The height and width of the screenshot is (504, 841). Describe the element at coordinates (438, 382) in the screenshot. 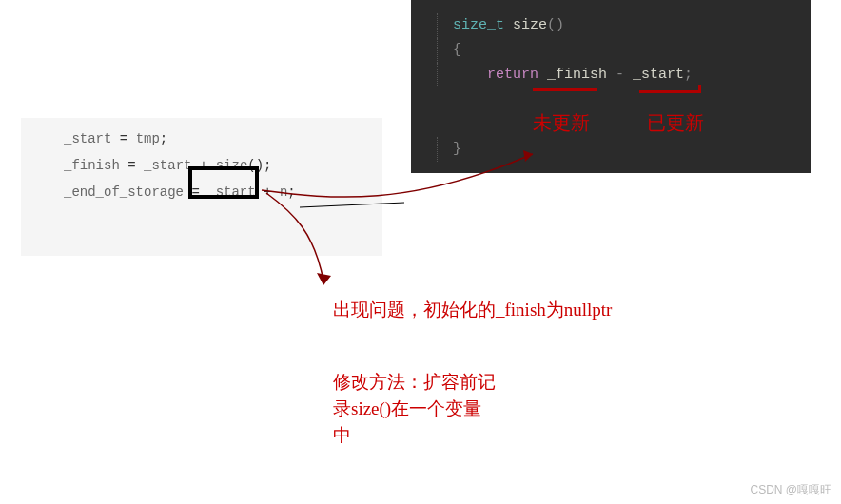

I see `fix-line-1: 修改方法：扩容前记` at that location.